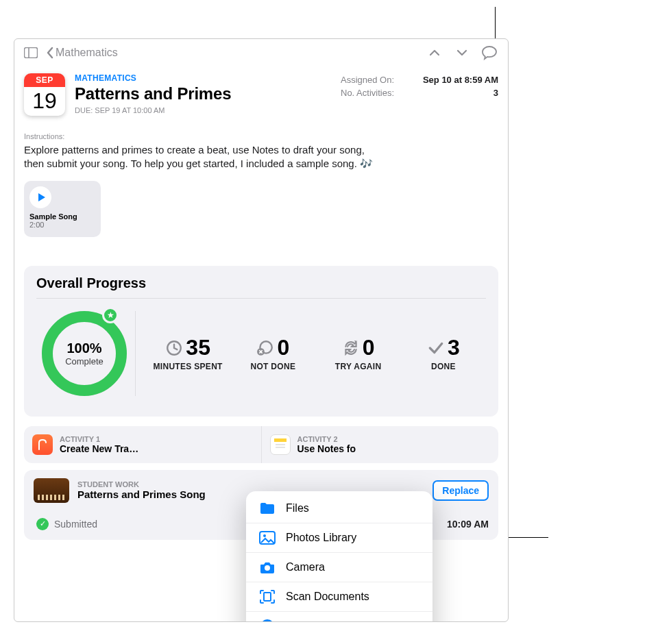  Describe the element at coordinates (358, 354) in the screenshot. I see `stat-try-again: 1 0 TRY AGAIN` at that location.